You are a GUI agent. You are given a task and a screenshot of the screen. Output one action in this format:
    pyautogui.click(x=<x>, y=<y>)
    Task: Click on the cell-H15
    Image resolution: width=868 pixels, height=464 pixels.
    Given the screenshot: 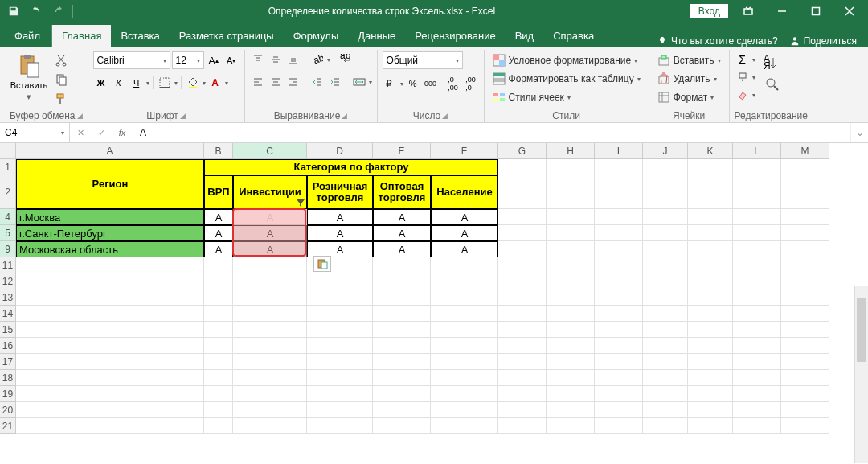 What is the action you would take?
    pyautogui.click(x=571, y=330)
    